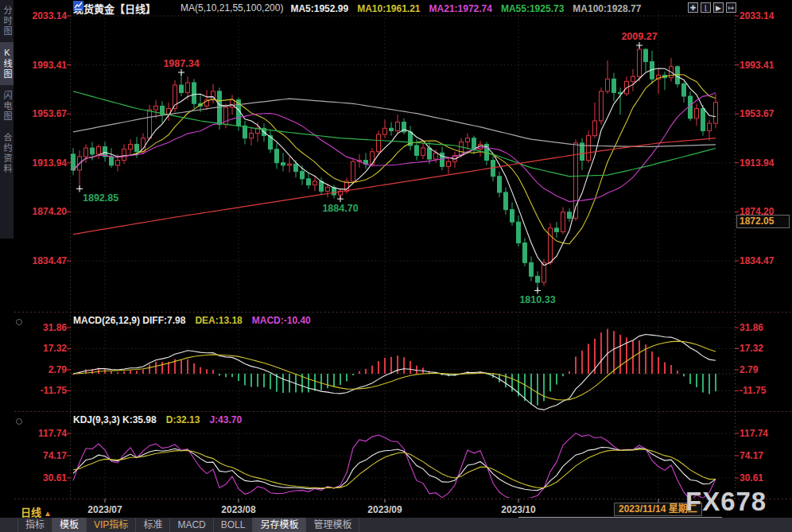  I want to click on sidebar-item-chart-type: 分时图, so click(6, 21).